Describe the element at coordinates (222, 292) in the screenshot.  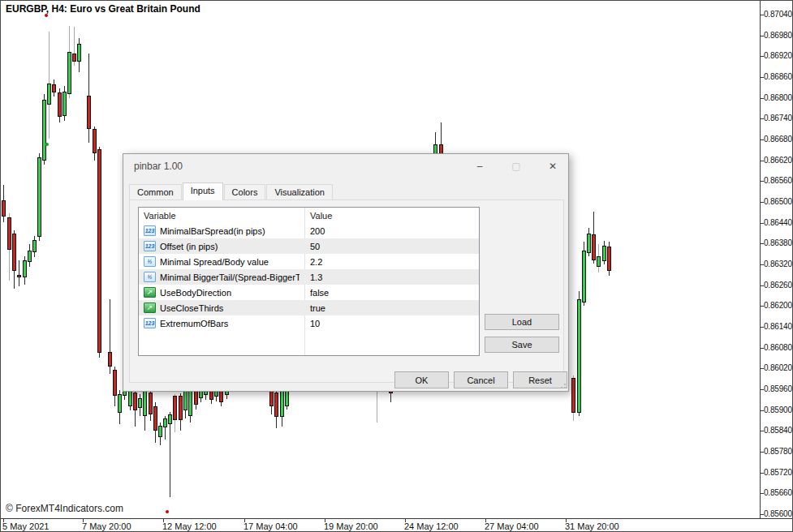
I see `param-name: ↗UseBodyDirection` at that location.